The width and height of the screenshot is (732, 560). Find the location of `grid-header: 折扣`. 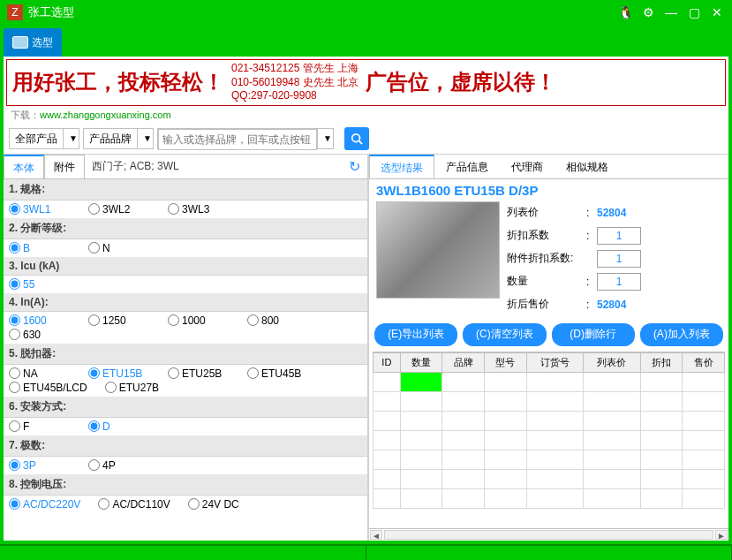

grid-header: 折扣 is located at coordinates (661, 362).